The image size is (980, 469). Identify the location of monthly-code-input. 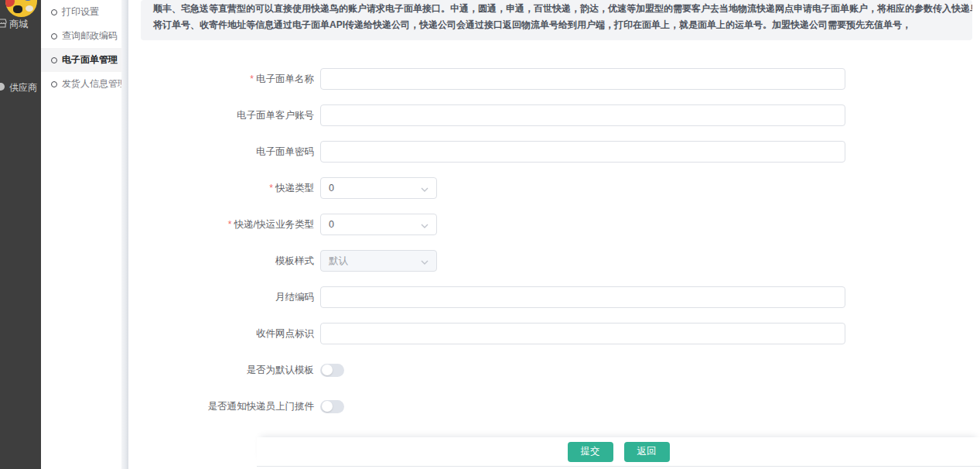
(583, 297).